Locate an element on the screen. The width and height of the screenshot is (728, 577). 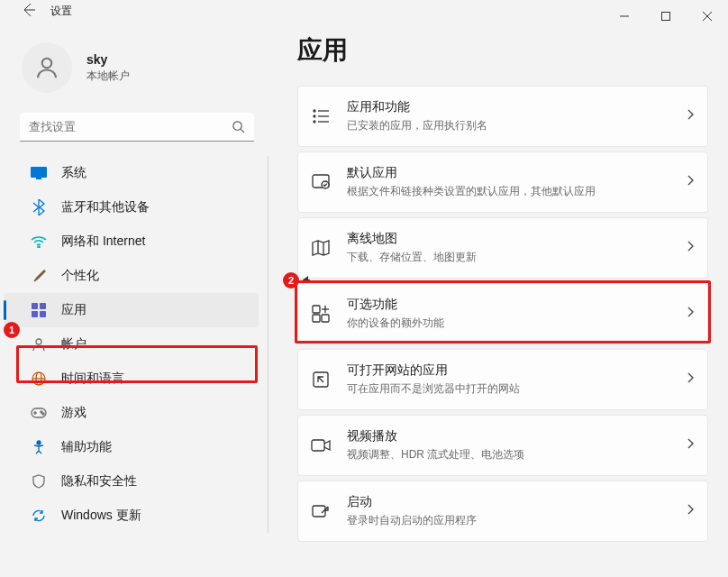
back-button is located at coordinates (29, 10).